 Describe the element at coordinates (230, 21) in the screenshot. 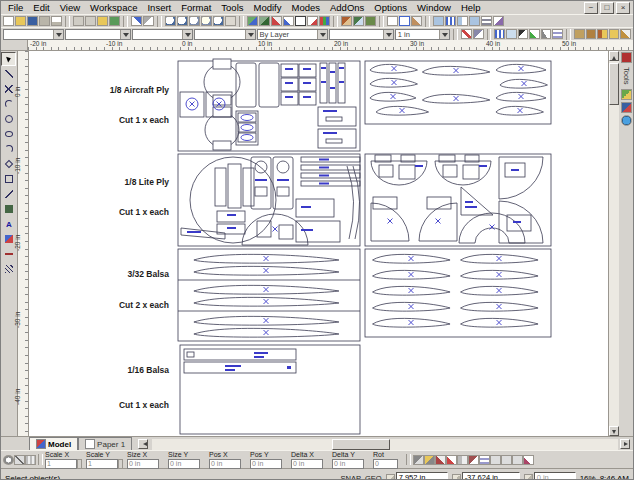

I see `pan-icon` at that location.